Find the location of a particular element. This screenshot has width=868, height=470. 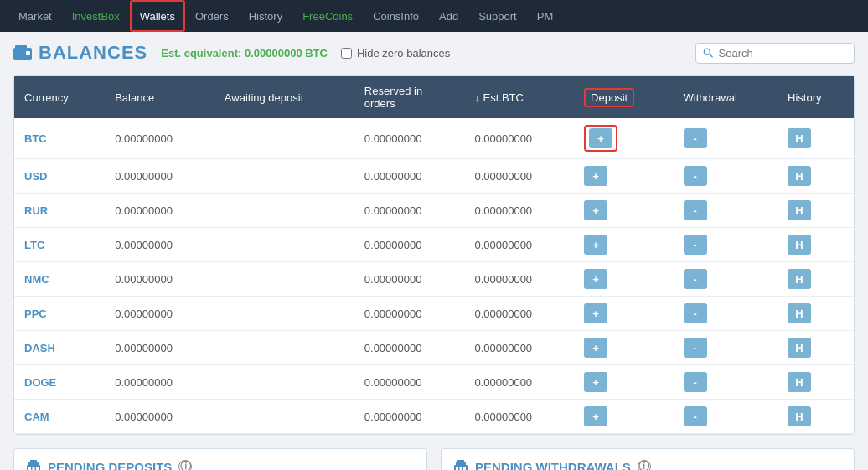

nav-coinsinfo: CoinsInfo is located at coordinates (395, 16).